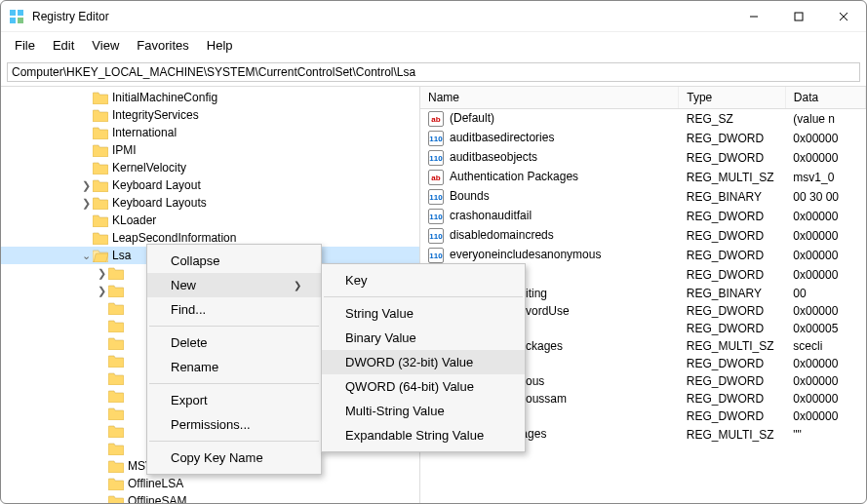 Image resolution: width=867 pixels, height=504 pixels. What do you see at coordinates (644, 158) in the screenshot?
I see `value-row: 110auditbaseobjectsREG_DWORD0x00000` at bounding box center [644, 158].